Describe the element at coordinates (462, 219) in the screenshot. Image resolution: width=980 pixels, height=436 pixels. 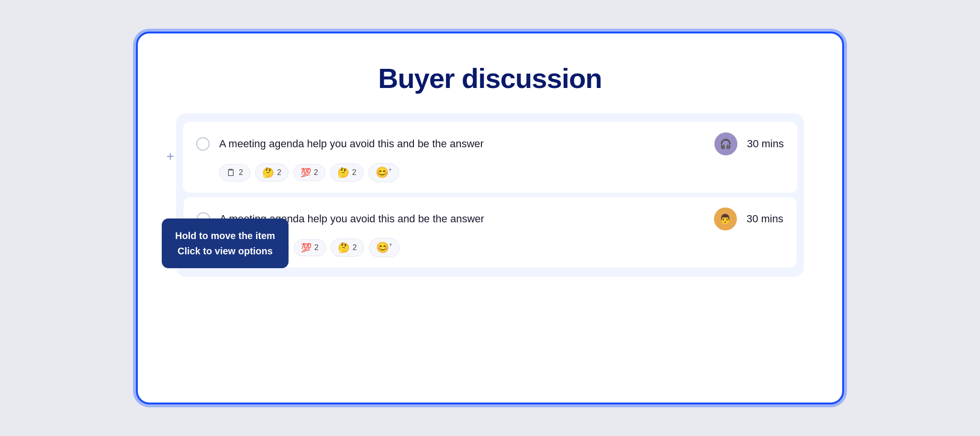
I see `item-2-text: A meeting agenda help you avoid this and…` at that location.